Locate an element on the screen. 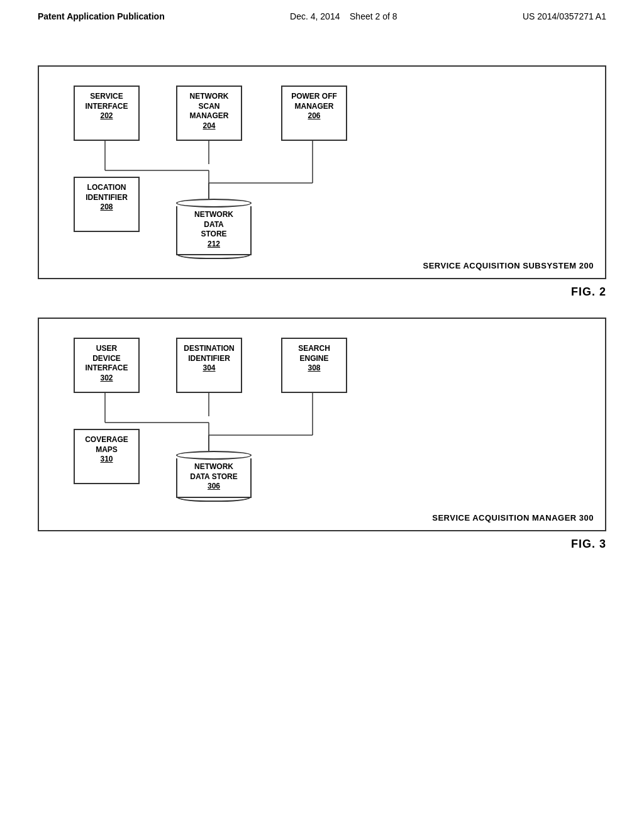  fig3-diagram-label: SERVICE ACQUISITION MANAGER 300 is located at coordinates (513, 518).